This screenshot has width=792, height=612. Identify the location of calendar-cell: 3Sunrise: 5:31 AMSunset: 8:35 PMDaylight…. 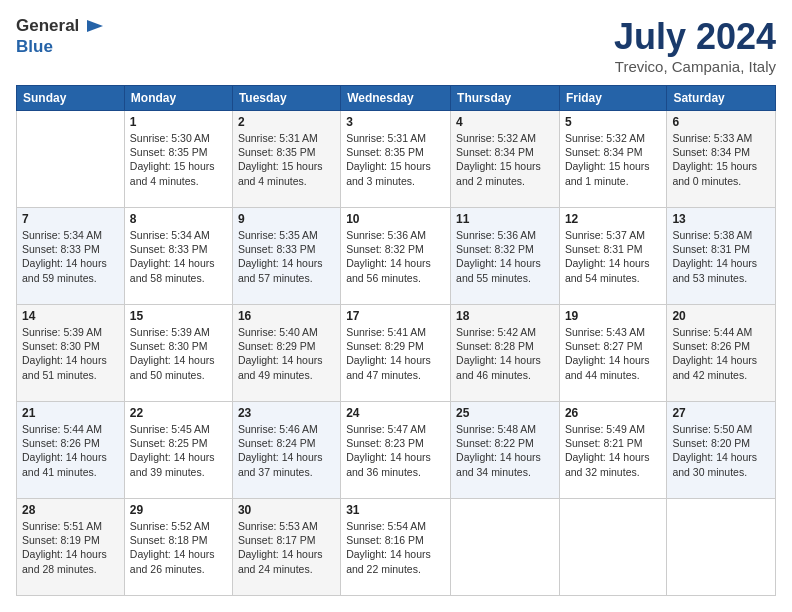
(396, 160).